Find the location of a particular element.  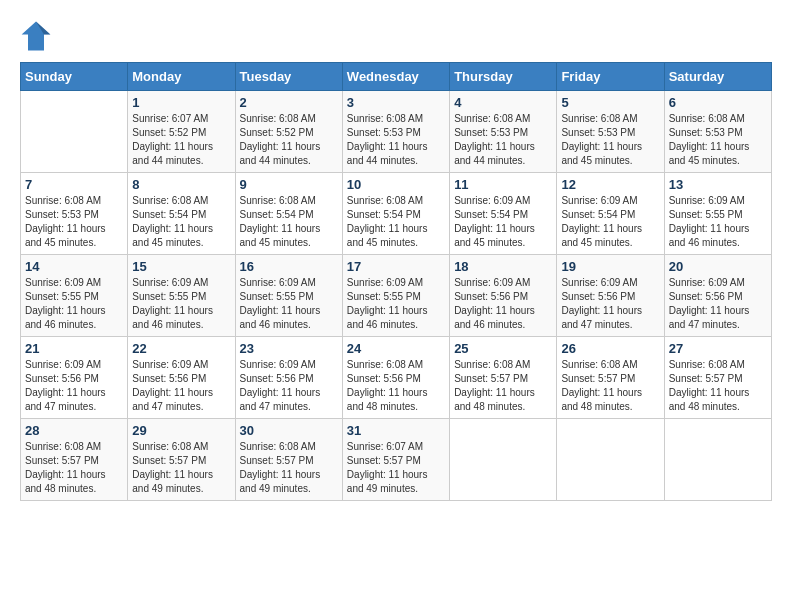

day-cell: 30Sunrise: 6:08 AM Sunset: 5:57 PM Dayli… is located at coordinates (288, 460).